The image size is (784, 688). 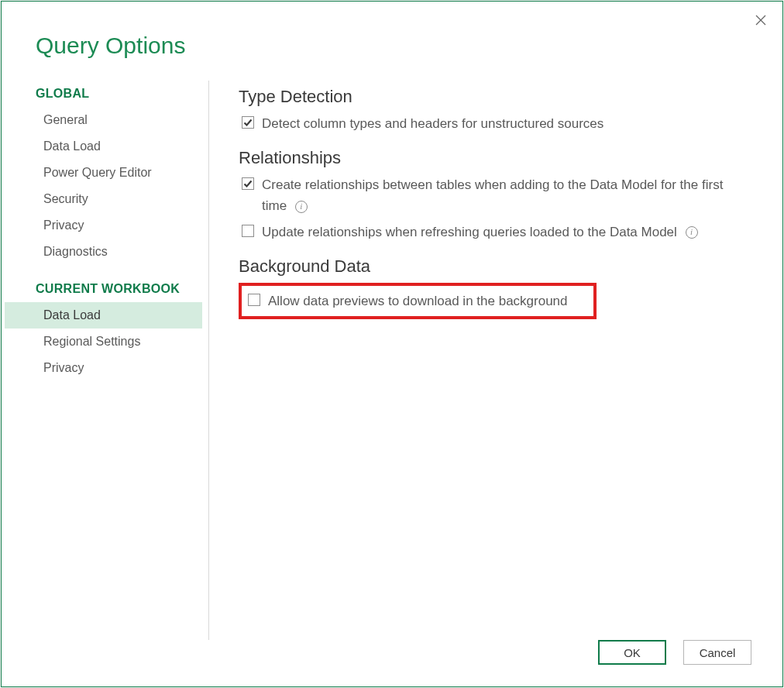 I want to click on sidebar-header-current-workbook: CURRENT WORKBOOK, so click(x=105, y=292).